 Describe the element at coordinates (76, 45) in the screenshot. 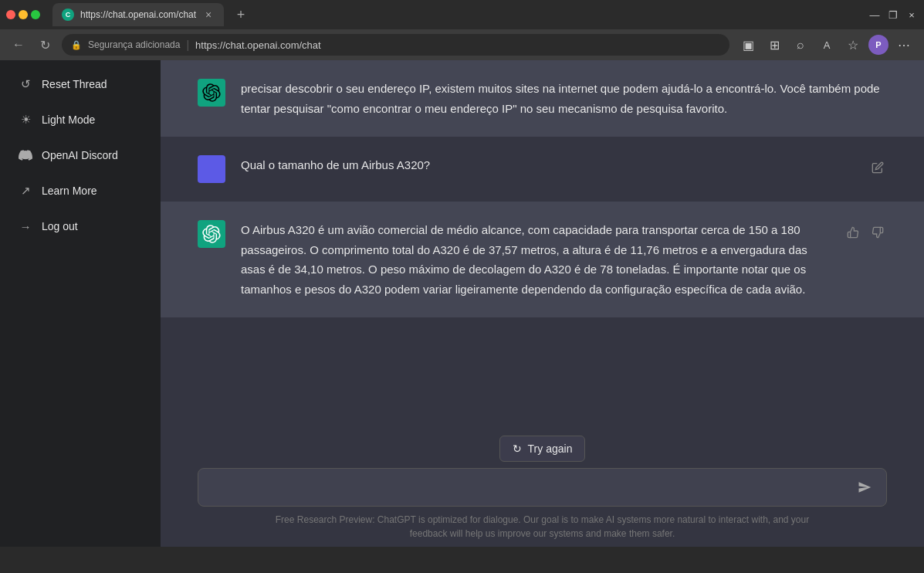

I see `security-icon: 🔒` at that location.